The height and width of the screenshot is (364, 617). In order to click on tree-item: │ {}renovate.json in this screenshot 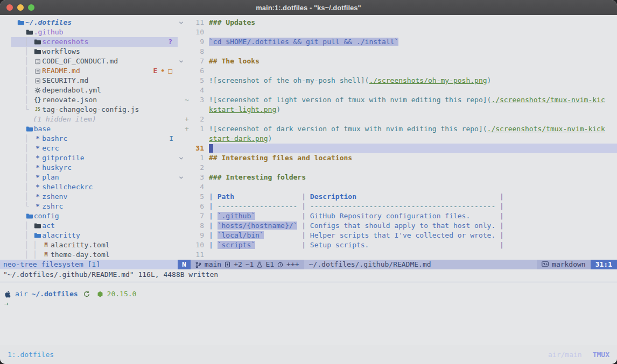, I will do `click(94, 100)`.